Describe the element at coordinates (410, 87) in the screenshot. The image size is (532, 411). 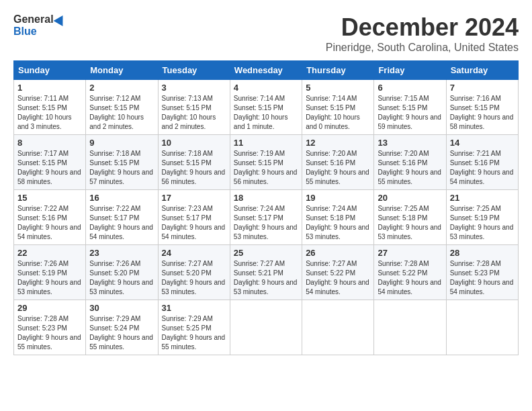
I see `day-number: 6` at that location.